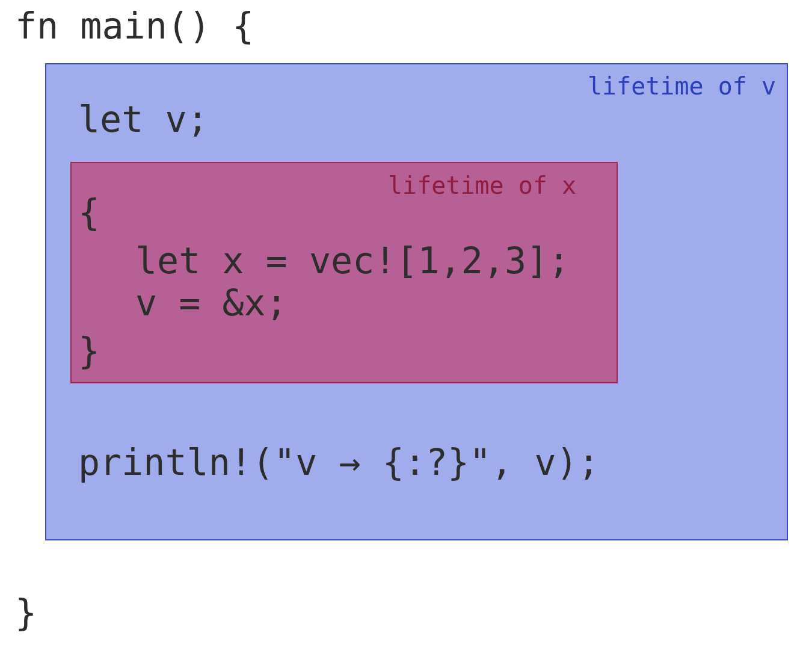 The width and height of the screenshot is (812, 659). What do you see at coordinates (89, 351) in the screenshot?
I see `code-line-close-brace: }` at bounding box center [89, 351].